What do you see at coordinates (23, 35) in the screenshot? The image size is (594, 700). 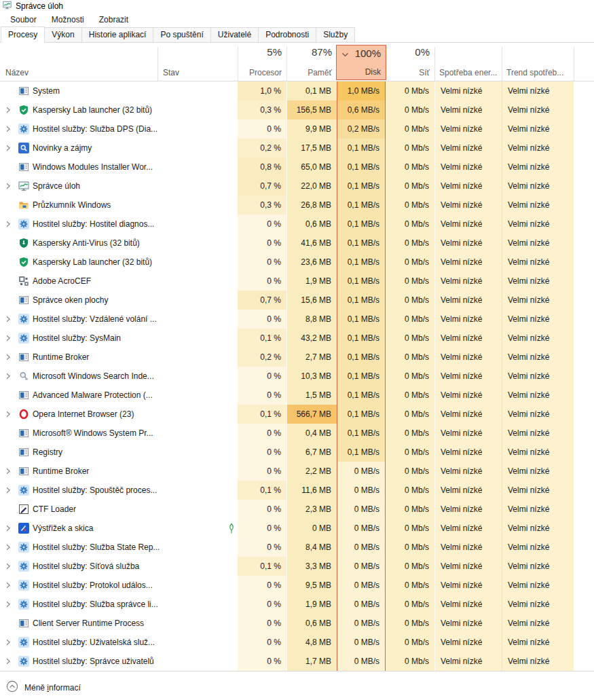 I see `tab-procesy: Procesy` at bounding box center [23, 35].